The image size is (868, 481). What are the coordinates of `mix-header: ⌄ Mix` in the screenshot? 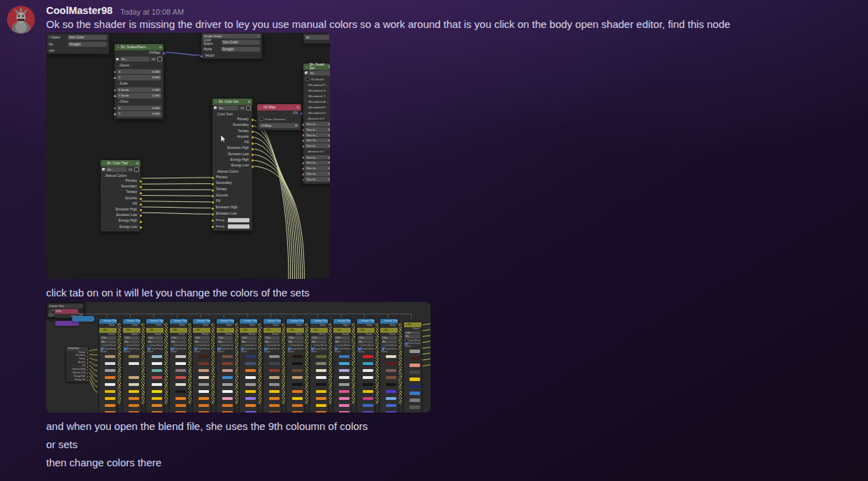 It's located at (412, 324).